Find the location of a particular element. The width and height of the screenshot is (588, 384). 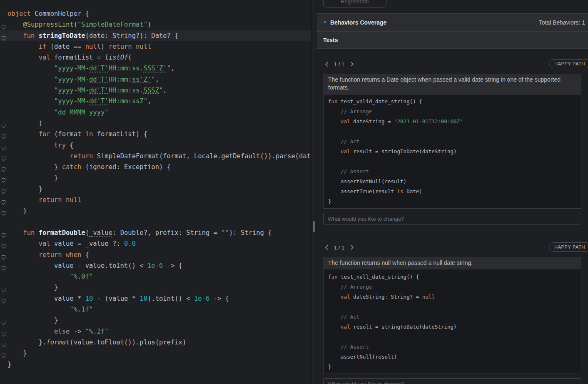

code-token: assertNotNull(result) is located at coordinates (367, 182).